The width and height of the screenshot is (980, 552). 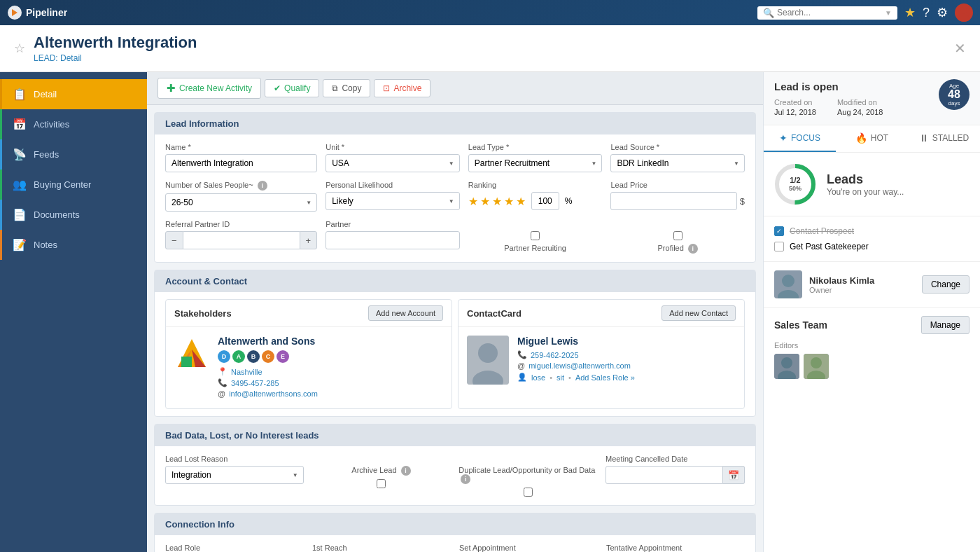 What do you see at coordinates (192, 353) in the screenshot?
I see `company-logo-svg` at bounding box center [192, 353].